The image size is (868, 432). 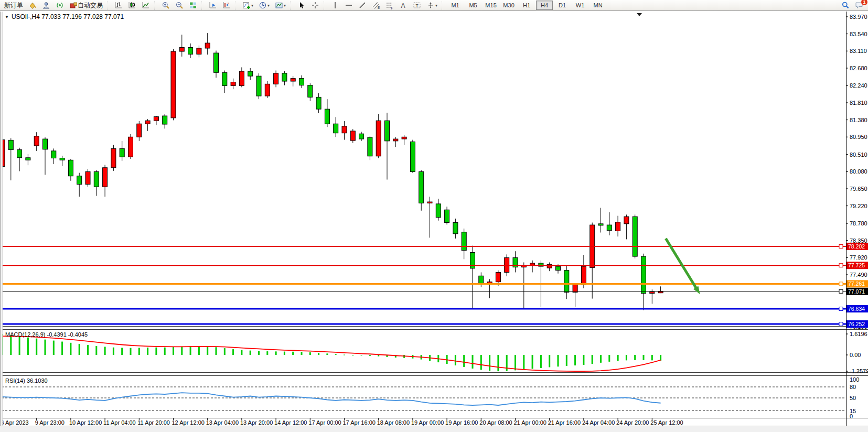 What do you see at coordinates (179, 5) in the screenshot?
I see `zoom-out-icon` at bounding box center [179, 5].